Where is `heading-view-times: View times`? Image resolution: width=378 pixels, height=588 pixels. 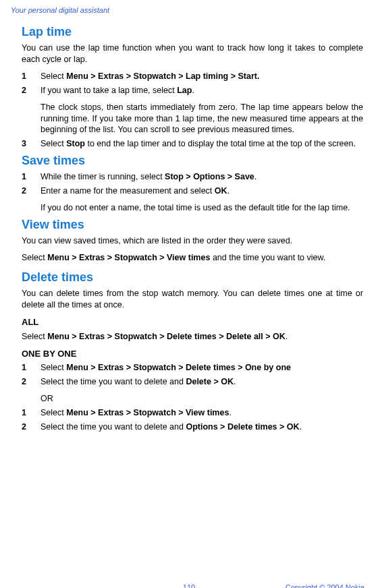 heading-view-times: View times is located at coordinates (192, 225).